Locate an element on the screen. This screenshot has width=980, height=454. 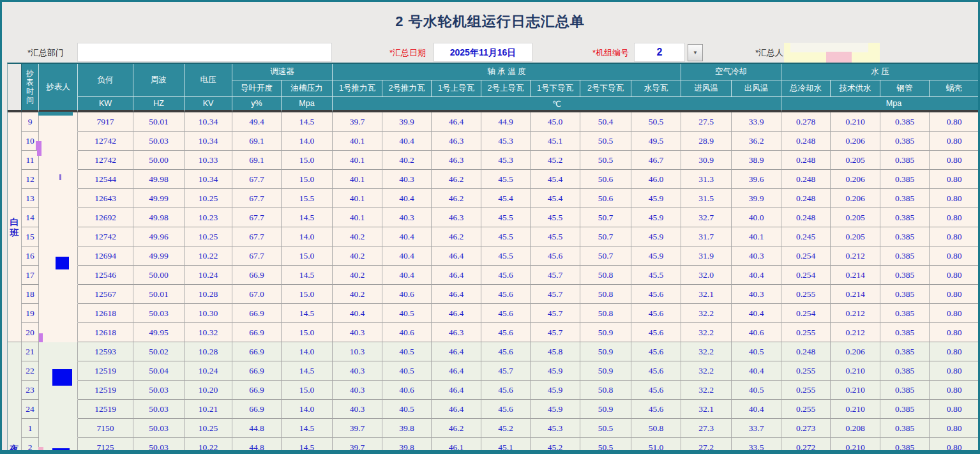
data-cell: 50.02 is located at coordinates (159, 352).